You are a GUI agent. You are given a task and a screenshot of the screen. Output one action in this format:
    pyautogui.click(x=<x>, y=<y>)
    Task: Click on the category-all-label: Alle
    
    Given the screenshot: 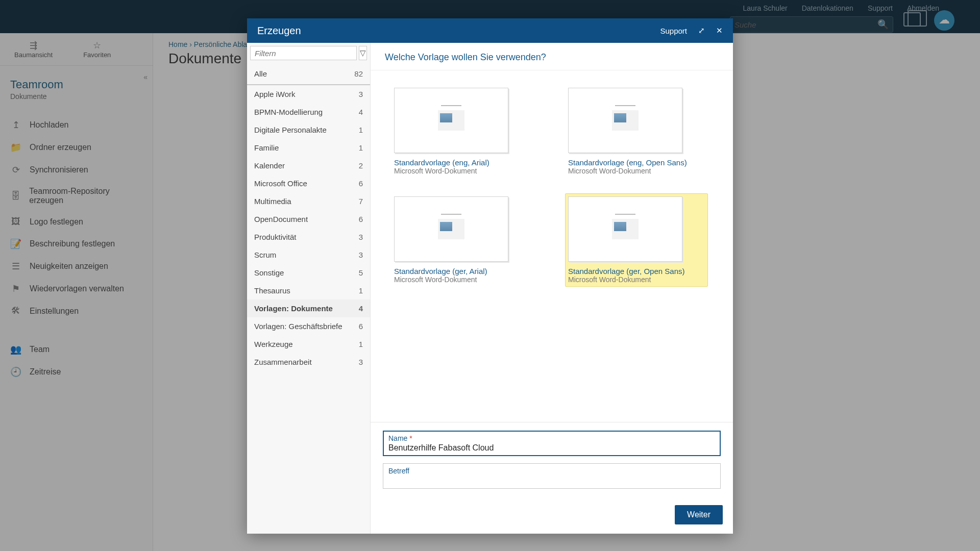 What is the action you would take?
    pyautogui.click(x=260, y=73)
    